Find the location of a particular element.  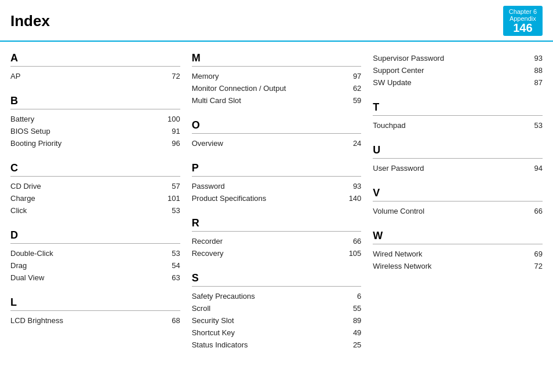

entry-label: Status Indicators is located at coordinates (220, 345).